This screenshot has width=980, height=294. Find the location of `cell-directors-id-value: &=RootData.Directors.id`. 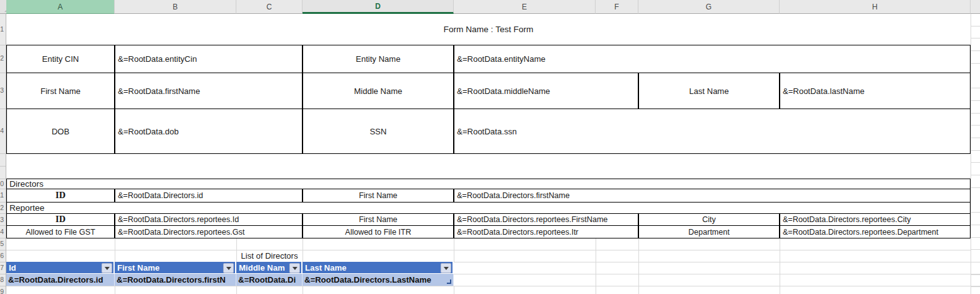

cell-directors-id-value: &=RootData.Directors.id is located at coordinates (209, 196).